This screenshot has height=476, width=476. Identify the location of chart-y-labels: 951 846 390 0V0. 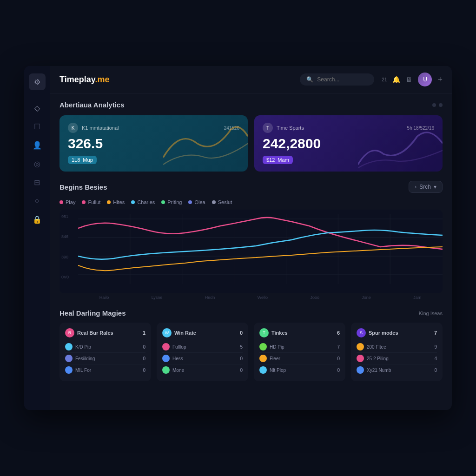
(65, 247).